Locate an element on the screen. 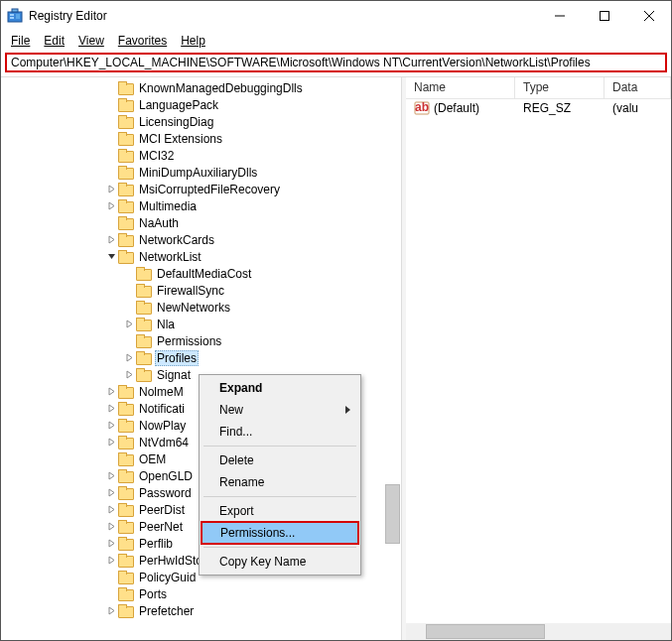 The height and width of the screenshot is (641, 672). menu-file: File is located at coordinates (20, 41).